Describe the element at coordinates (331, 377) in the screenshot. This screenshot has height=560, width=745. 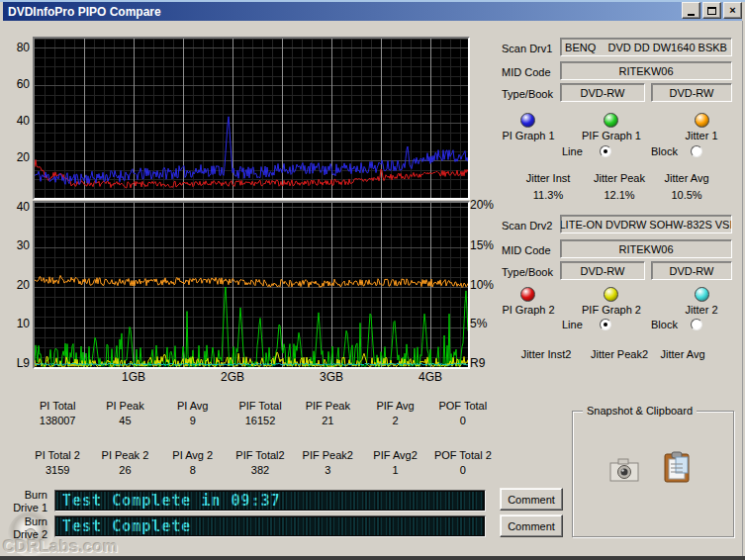
I see `x-tick: 3GB` at that location.